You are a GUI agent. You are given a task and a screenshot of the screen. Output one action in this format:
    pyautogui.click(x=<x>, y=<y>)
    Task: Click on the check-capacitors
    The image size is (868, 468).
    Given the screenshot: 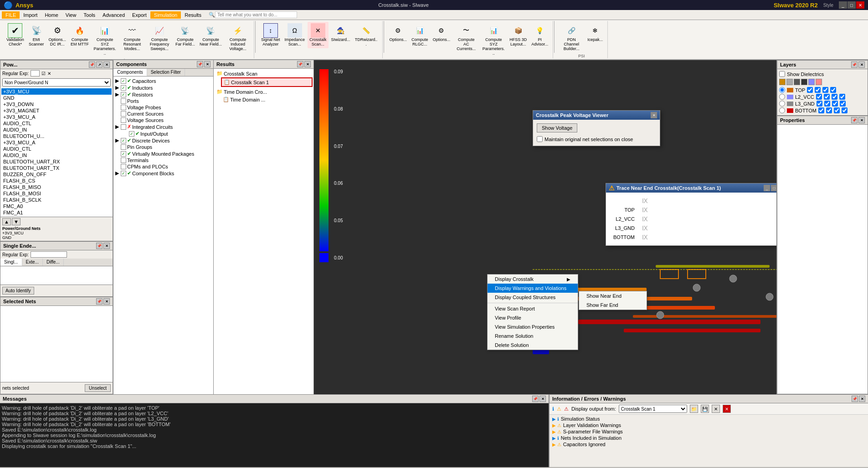 What is the action you would take?
    pyautogui.click(x=123, y=81)
    